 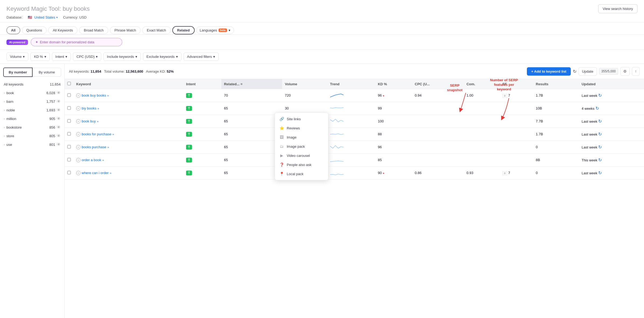 I want to click on sidebar-bookstore-label: bookstore, so click(x=14, y=128).